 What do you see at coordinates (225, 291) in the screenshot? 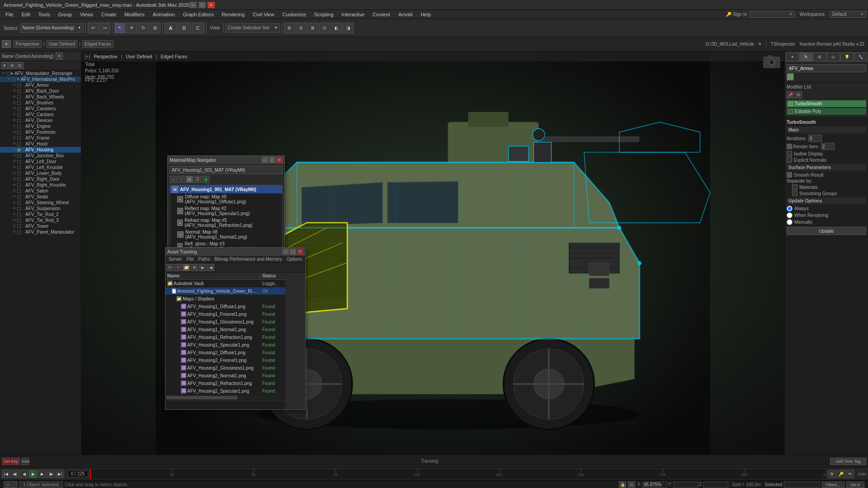
I see `at-row-1: 📄 Armored_Fighting_Vehicle_Green_Rigged_…` at bounding box center [225, 291].